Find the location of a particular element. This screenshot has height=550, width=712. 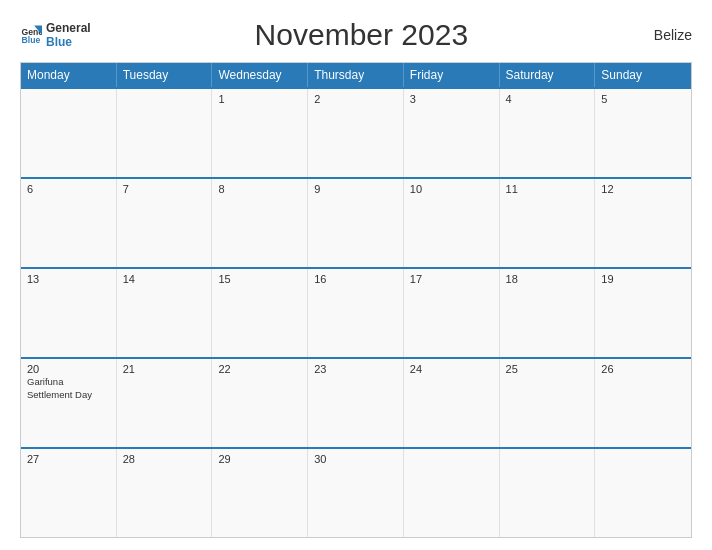

cal-cell-r4-c2: 29 is located at coordinates (260, 493).